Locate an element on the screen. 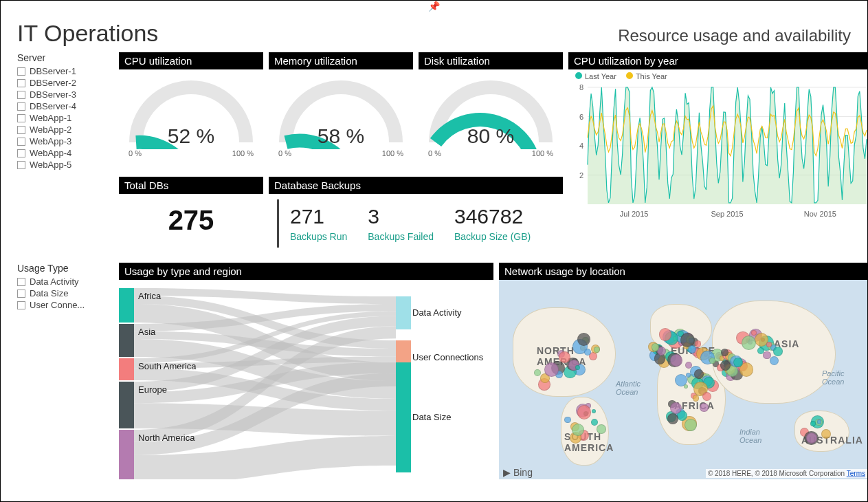  backup-metric-value: 3 is located at coordinates (401, 217).